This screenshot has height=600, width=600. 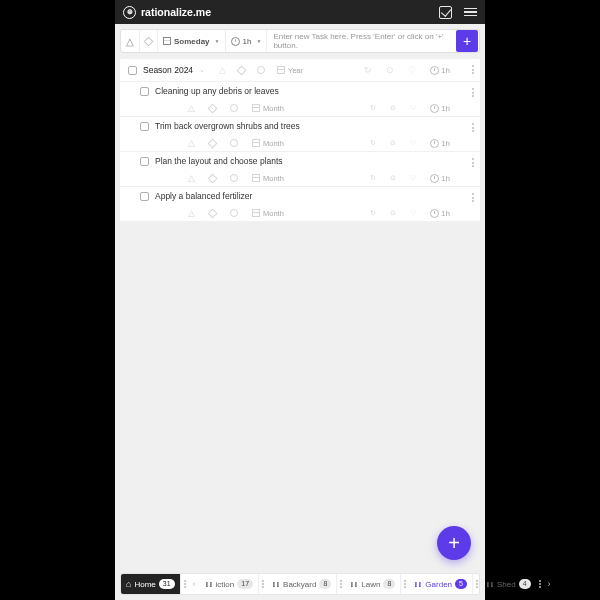 I want to click on menu-icon, so click(x=470, y=12).